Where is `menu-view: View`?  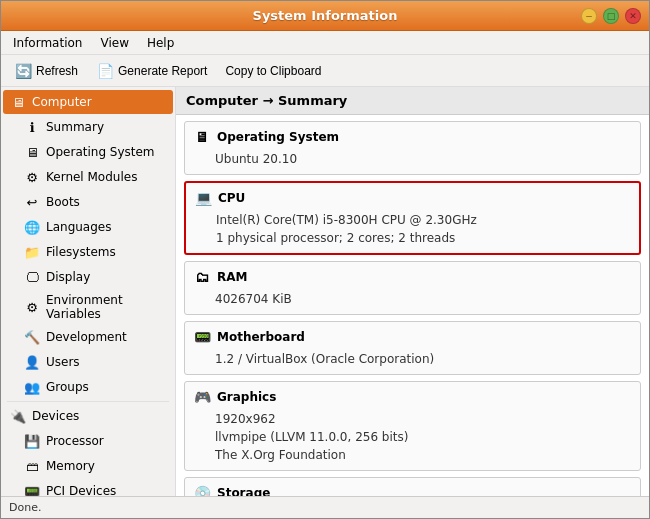
menu-view: View is located at coordinates (114, 43).